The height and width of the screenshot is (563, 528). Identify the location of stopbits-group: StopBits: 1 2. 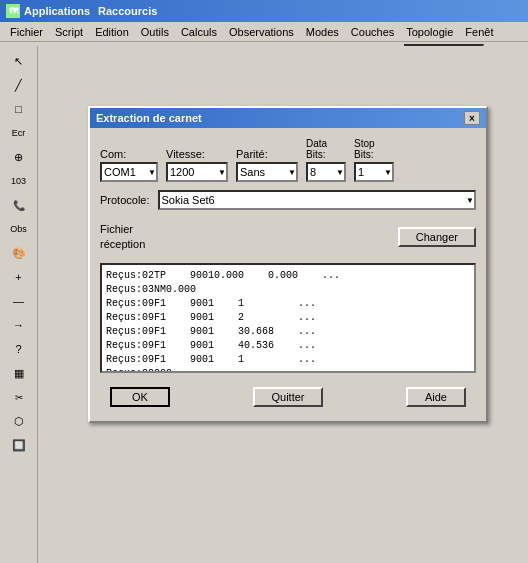
(374, 160).